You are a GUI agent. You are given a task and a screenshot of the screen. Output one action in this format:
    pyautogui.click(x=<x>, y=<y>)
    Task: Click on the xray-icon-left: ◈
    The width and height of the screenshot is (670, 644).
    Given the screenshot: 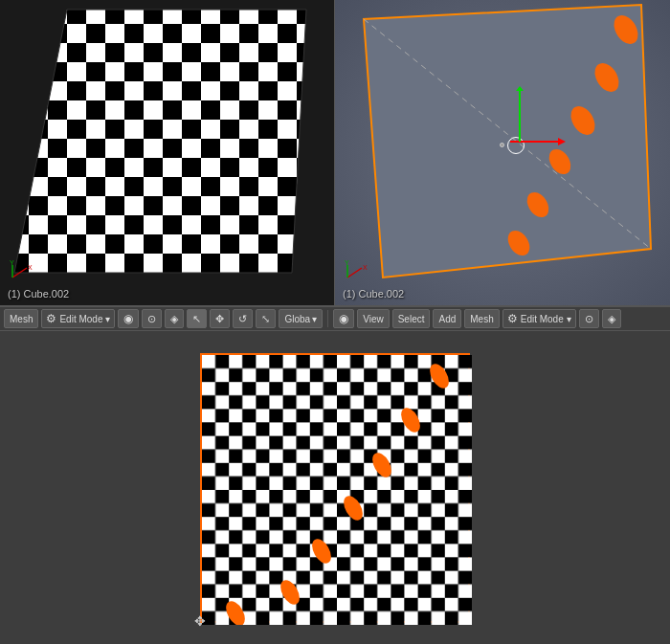 What is the action you would take?
    pyautogui.click(x=174, y=320)
    